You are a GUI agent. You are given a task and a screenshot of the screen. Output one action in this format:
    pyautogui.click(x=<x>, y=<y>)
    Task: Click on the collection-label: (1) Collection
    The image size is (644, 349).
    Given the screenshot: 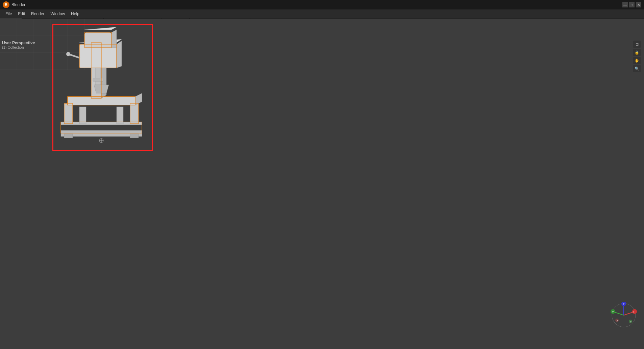 What is the action you would take?
    pyautogui.click(x=22, y=47)
    